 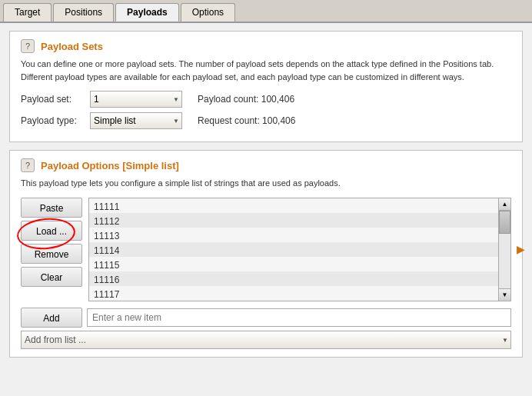 What do you see at coordinates (294, 206) in the screenshot?
I see `list-item: 11111` at bounding box center [294, 206].